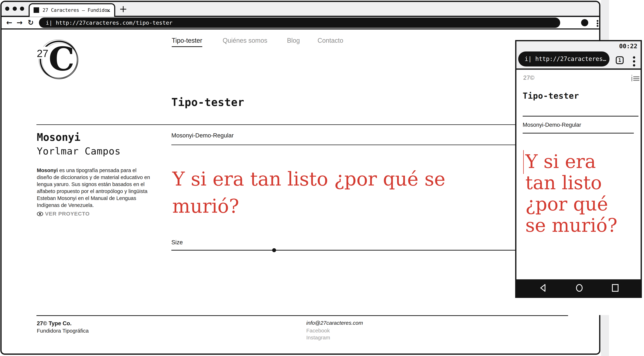 The height and width of the screenshot is (356, 644). Describe the element at coordinates (42, 54) in the screenshot. I see `logo-number: 27` at that location.